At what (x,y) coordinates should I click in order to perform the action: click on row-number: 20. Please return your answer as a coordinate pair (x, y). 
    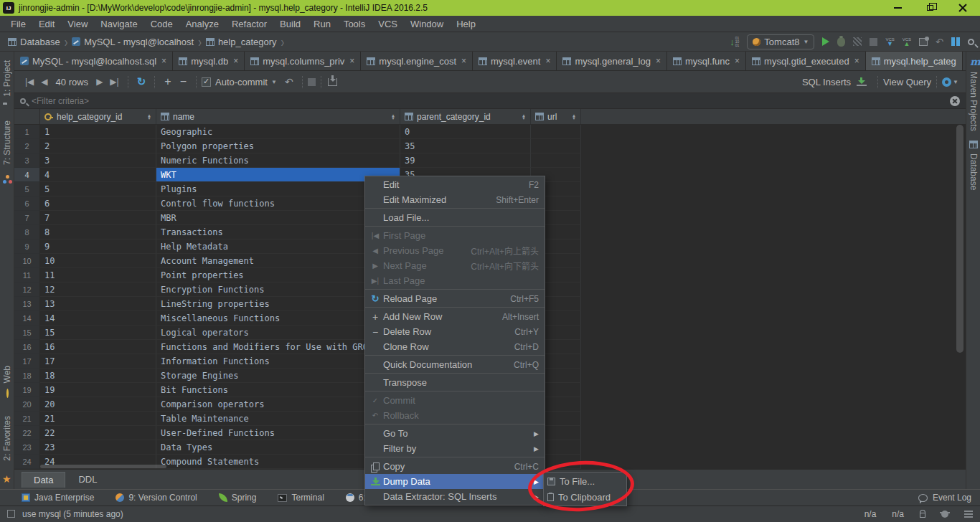
    Looking at the image, I should click on (27, 404).